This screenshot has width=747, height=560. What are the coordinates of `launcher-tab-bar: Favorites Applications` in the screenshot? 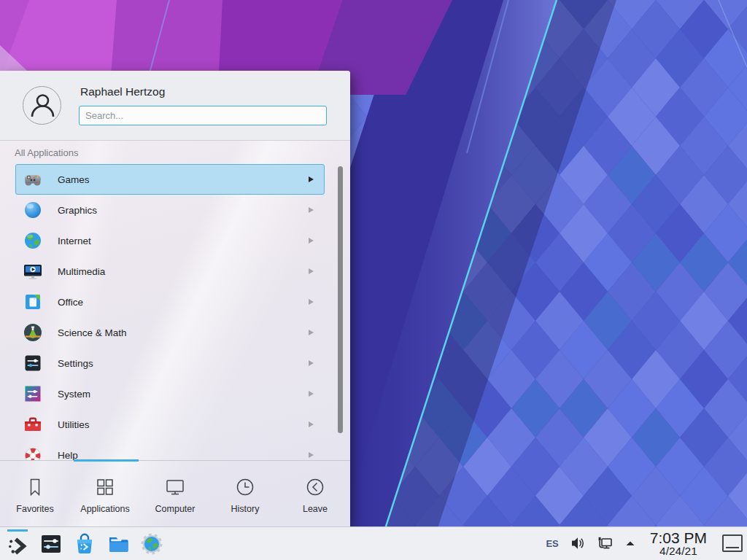 It's located at (175, 493).